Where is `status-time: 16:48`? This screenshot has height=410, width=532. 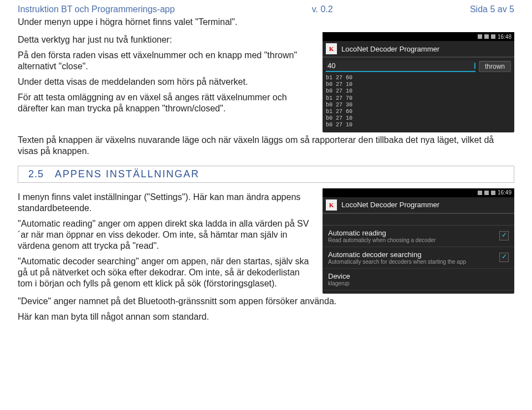 status-time: 16:48 is located at coordinates (504, 37).